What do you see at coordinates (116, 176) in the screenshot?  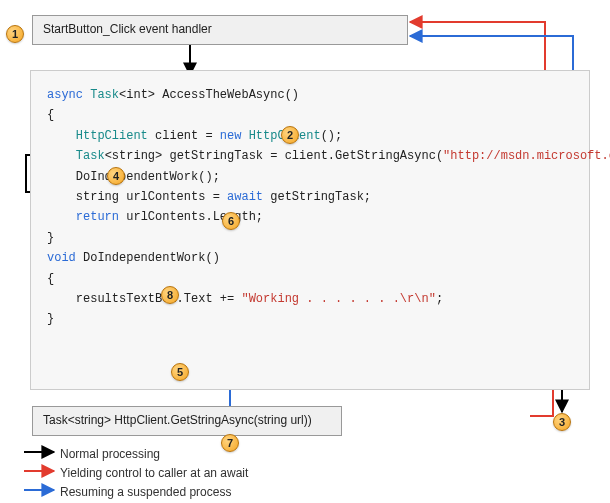 I see `step-marker-4: 4` at bounding box center [116, 176].